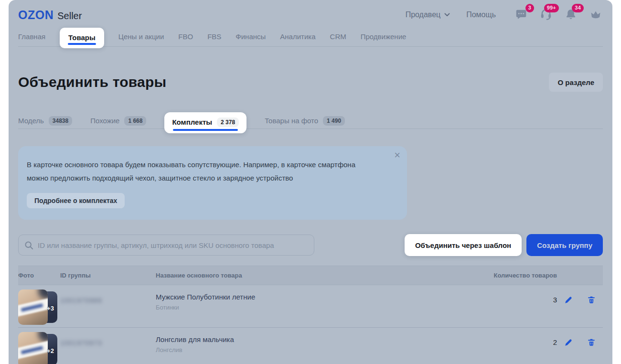 The height and width of the screenshot is (364, 621). What do you see at coordinates (310, 346) in the screenshot?
I see `table-row: +2 1001970973 Лонгслив для мальчика Лонг…` at bounding box center [310, 346].